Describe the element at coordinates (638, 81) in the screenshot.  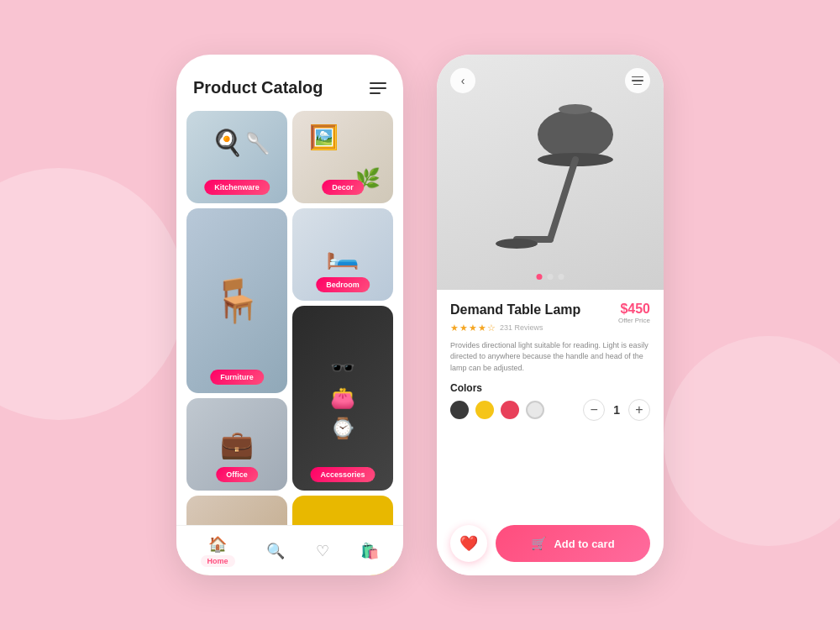
I see `menu-button` at that location.